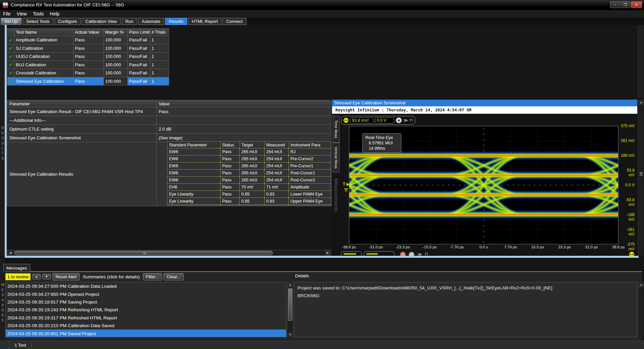  I want to click on col-margin: Margin %, so click(116, 32).